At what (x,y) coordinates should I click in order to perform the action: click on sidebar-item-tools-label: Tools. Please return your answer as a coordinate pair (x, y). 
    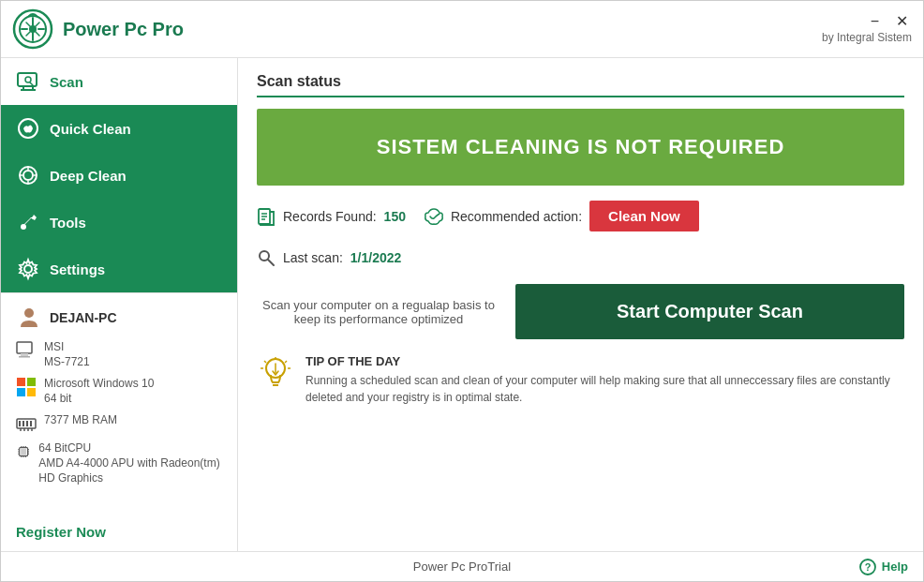
    Looking at the image, I should click on (67, 223).